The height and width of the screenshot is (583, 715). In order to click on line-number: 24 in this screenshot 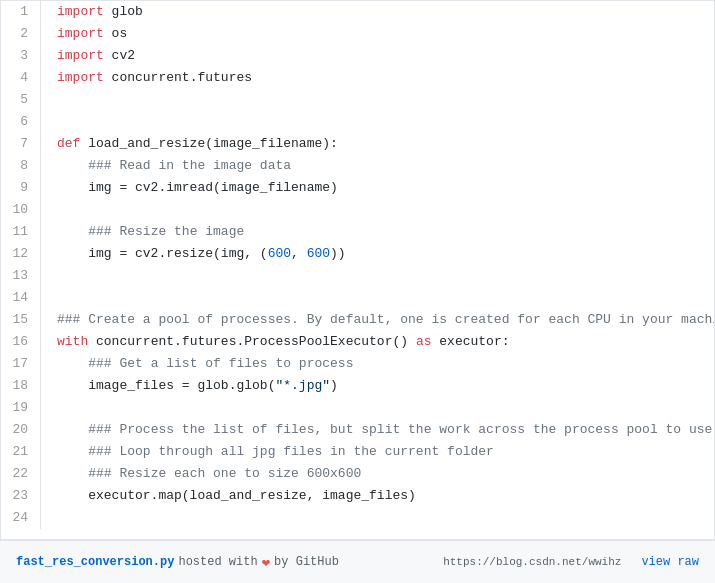, I will do `click(21, 518)`.